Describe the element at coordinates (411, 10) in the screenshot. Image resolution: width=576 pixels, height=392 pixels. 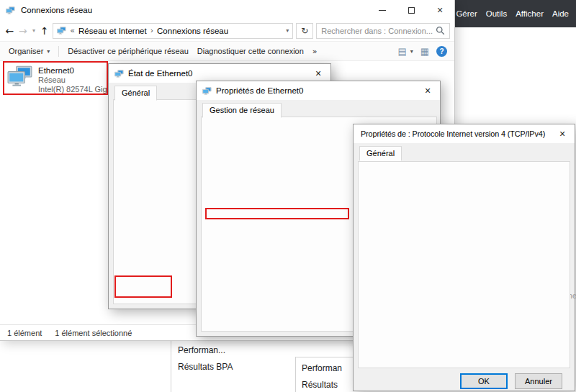
I see `maximize-icon` at that location.